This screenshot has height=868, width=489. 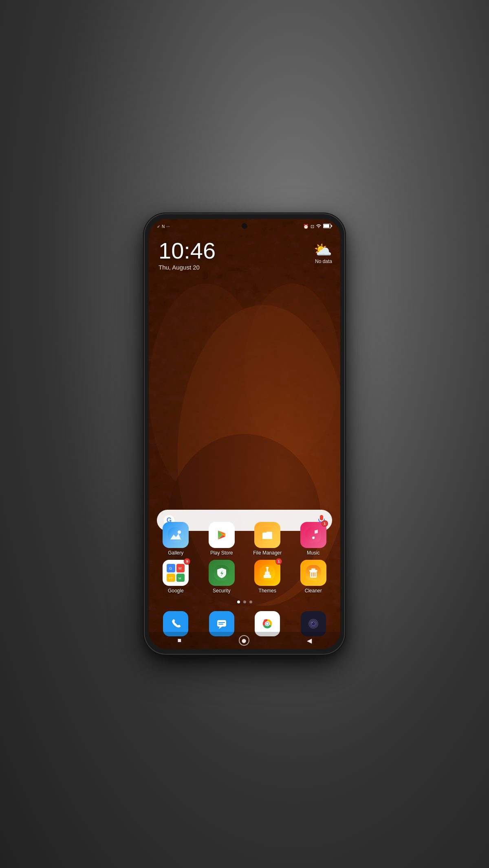 What do you see at coordinates (176, 535) in the screenshot?
I see `app-gallery-icon-wrap` at bounding box center [176, 535].